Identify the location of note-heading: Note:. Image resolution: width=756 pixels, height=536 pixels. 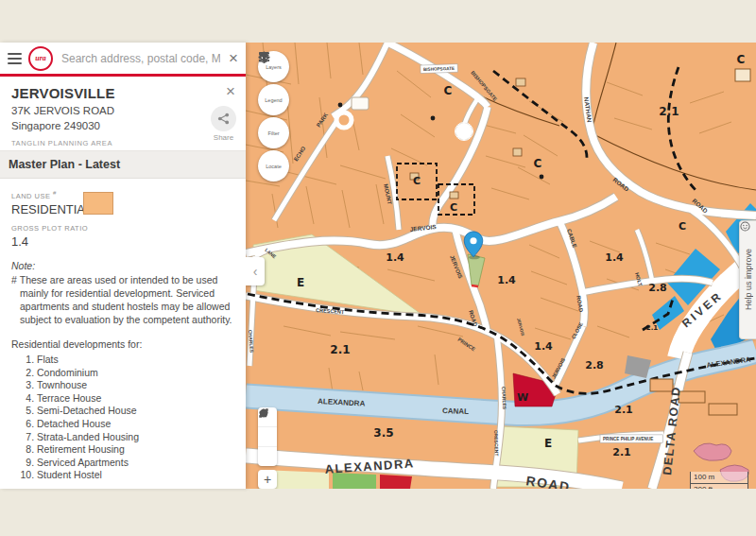
(123, 267).